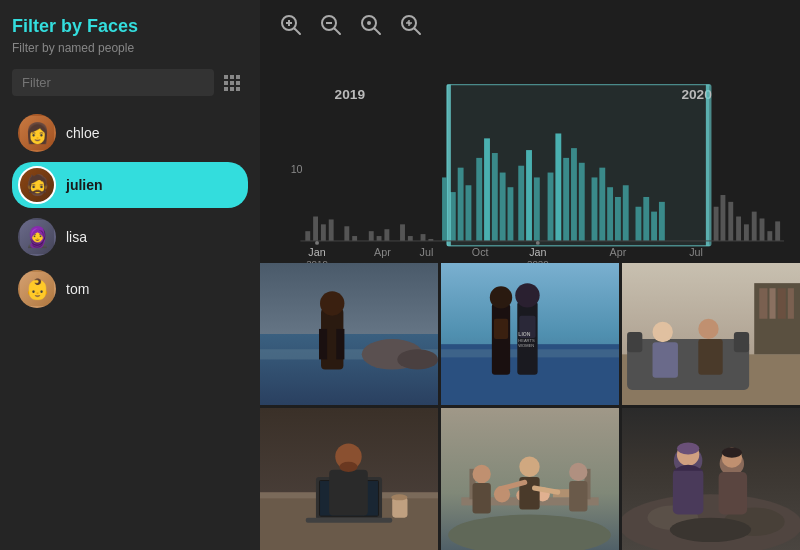 Image resolution: width=800 pixels, height=550 pixels. I want to click on sidebar-subtitle: Filter by named people, so click(130, 48).